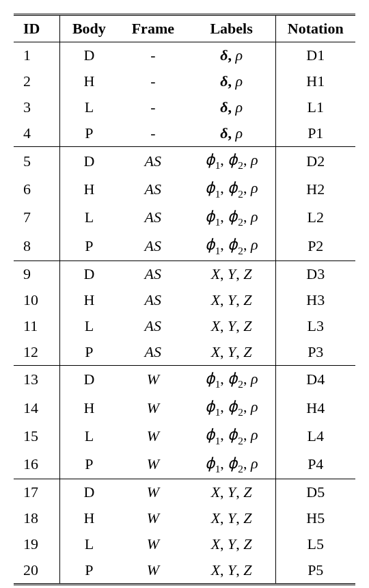 The width and height of the screenshot is (369, 588). What do you see at coordinates (316, 189) in the screenshot?
I see `cell-notation: H2` at bounding box center [316, 189].